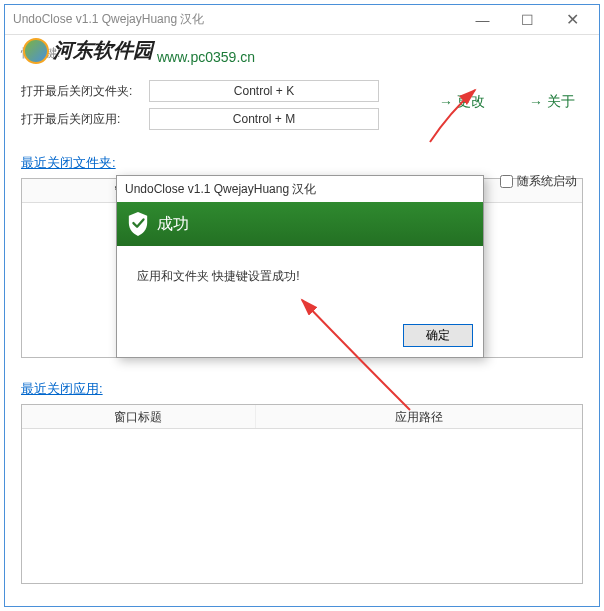 This screenshot has width=604, height=611. What do you see at coordinates (264, 91) in the screenshot?
I see `folder-hotkey-input: Control + K` at bounding box center [264, 91].